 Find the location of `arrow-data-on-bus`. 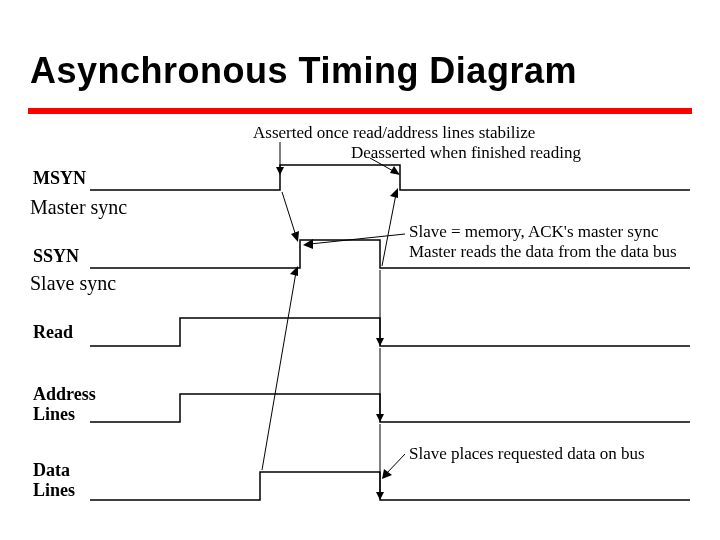

arrow-data-on-bus is located at coordinates (396, 464).